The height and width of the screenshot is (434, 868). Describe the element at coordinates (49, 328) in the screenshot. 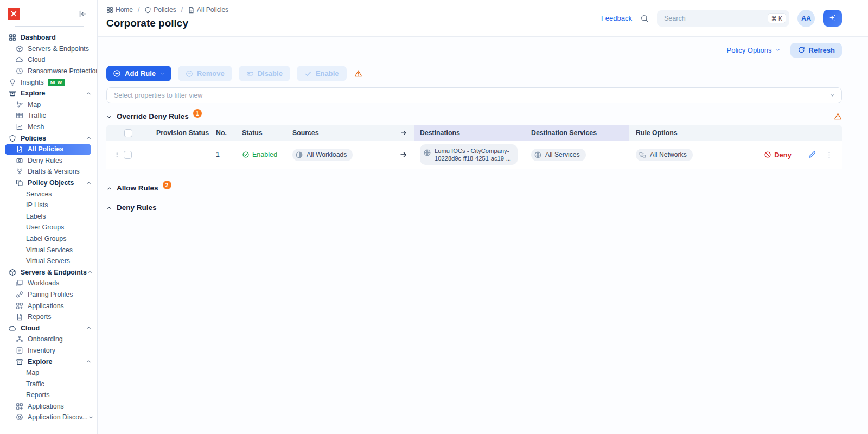

I see `sidebar-item-cloud-group: Cloud` at that location.